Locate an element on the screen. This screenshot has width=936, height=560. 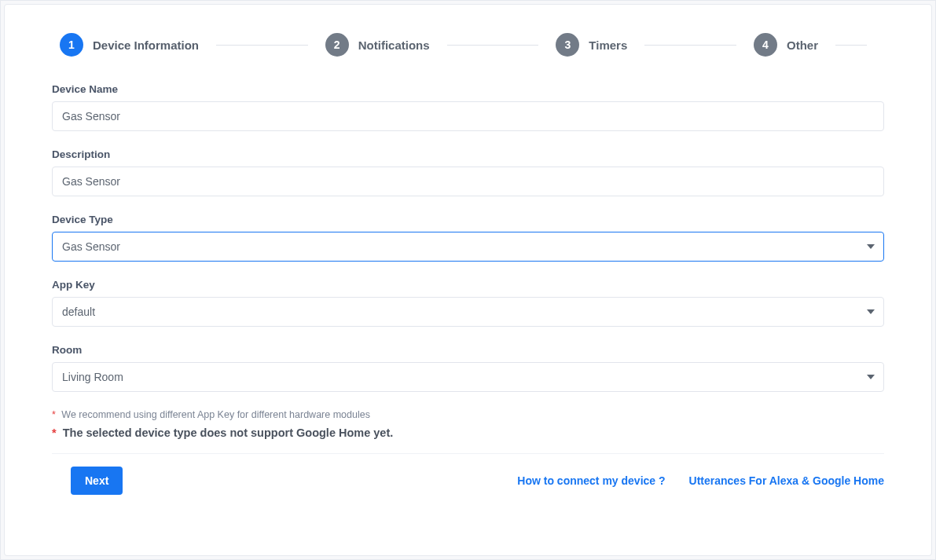
notes-block: * We recommend using different App Key f… is located at coordinates (468, 424).